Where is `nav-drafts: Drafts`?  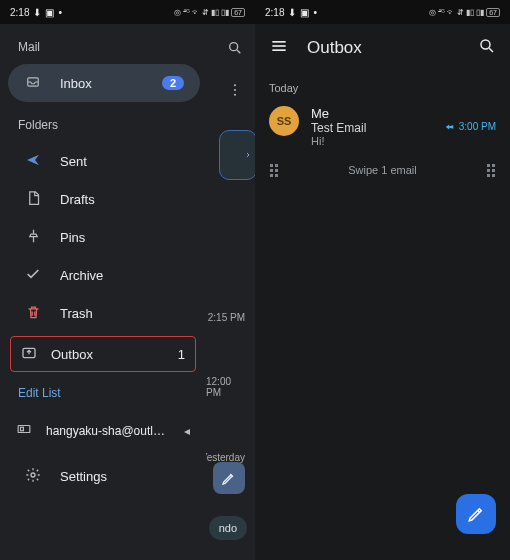
nav-drafts: Drafts is located at coordinates (104, 199).